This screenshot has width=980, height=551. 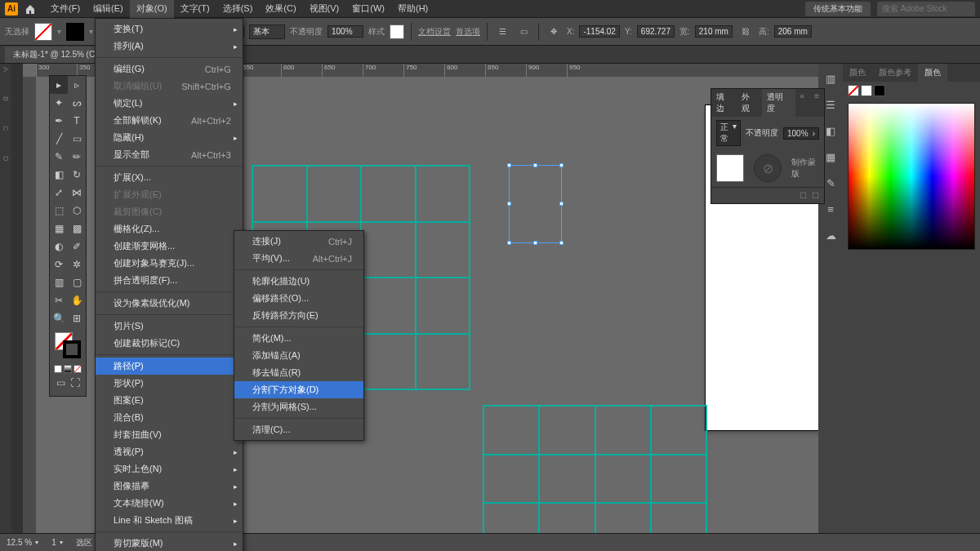 I want to click on menu-item: 反转路径方向(E), so click(x=299, y=315).